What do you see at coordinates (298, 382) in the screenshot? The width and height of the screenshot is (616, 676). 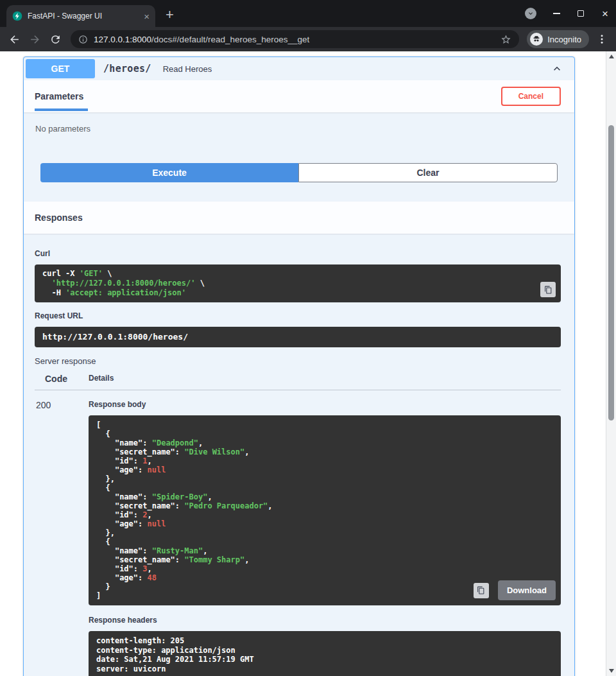 I see `response-table-header: Code Details` at bounding box center [298, 382].